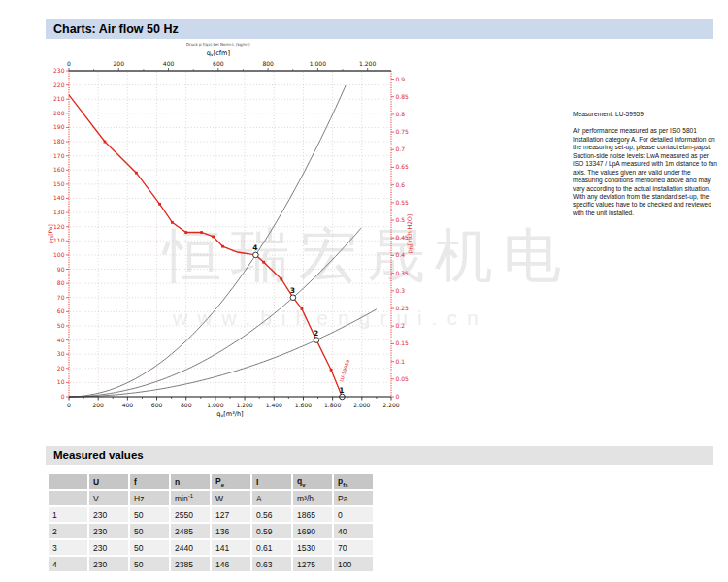 This screenshot has width=728, height=582. What do you see at coordinates (190, 532) in the screenshot?
I see `table-cell: 2485` at bounding box center [190, 532].